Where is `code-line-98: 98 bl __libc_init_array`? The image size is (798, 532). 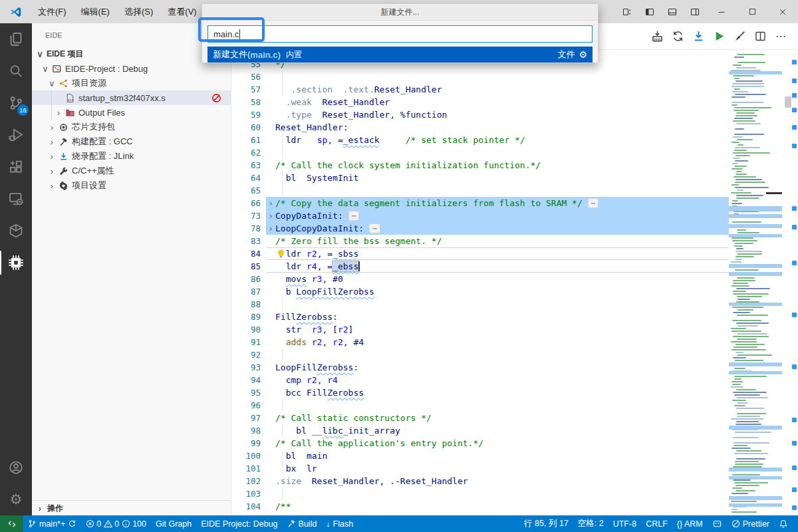 code-line-98: 98 bl __libc_init_array is located at coordinates (480, 431).